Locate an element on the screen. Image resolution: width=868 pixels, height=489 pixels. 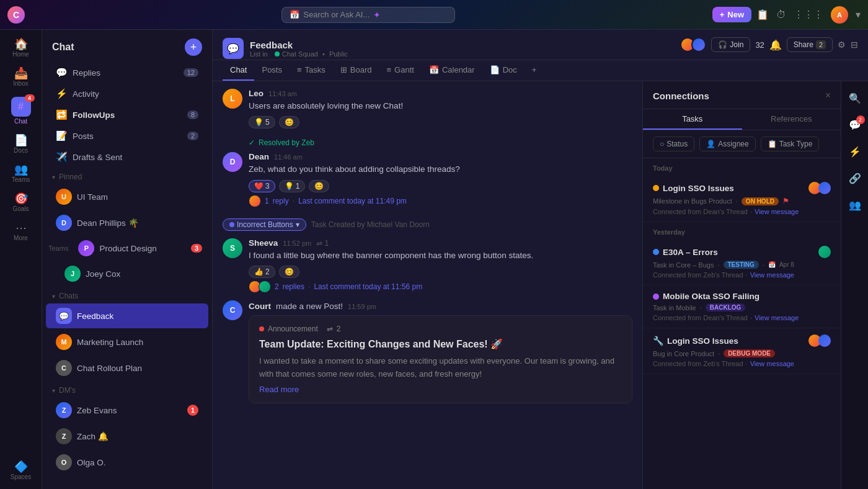
settings-icon: ⚙ is located at coordinates (842, 45).